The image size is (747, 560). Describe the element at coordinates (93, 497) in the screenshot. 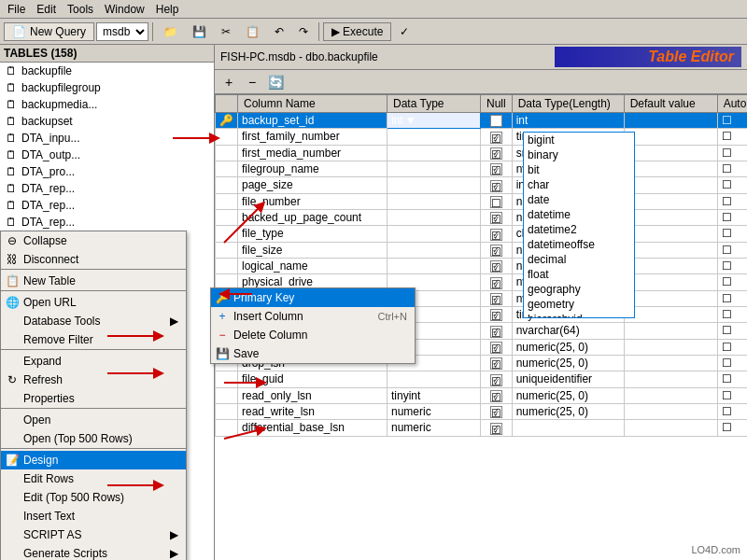

I see `ctx-edit-top500: Edit (Top 500 Rows)` at that location.